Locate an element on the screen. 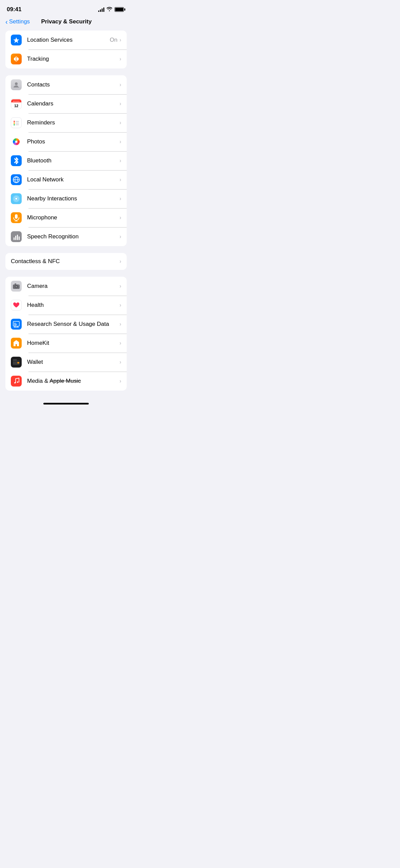  microphone-row: Microphone › is located at coordinates (66, 218).